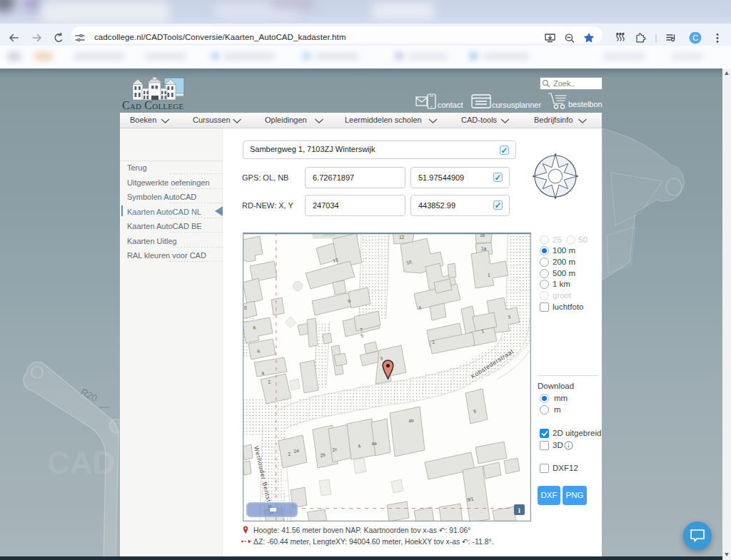  I want to click on svg-text: 1, so click(489, 275).